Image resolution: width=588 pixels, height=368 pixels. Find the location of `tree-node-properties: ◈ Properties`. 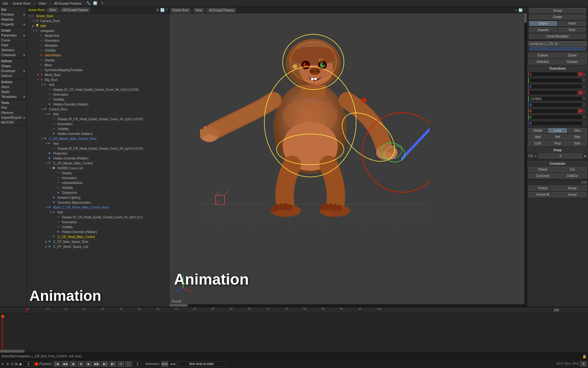

tree-node-properties: ◈ Properties is located at coordinates (98, 153).